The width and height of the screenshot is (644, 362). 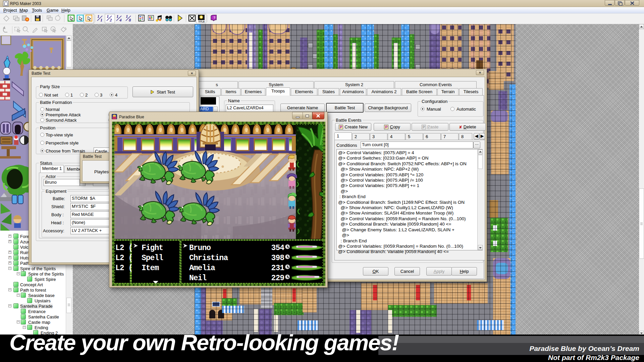 What do you see at coordinates (200, 248) in the screenshot?
I see `svg-text: Bruno` at bounding box center [200, 248].